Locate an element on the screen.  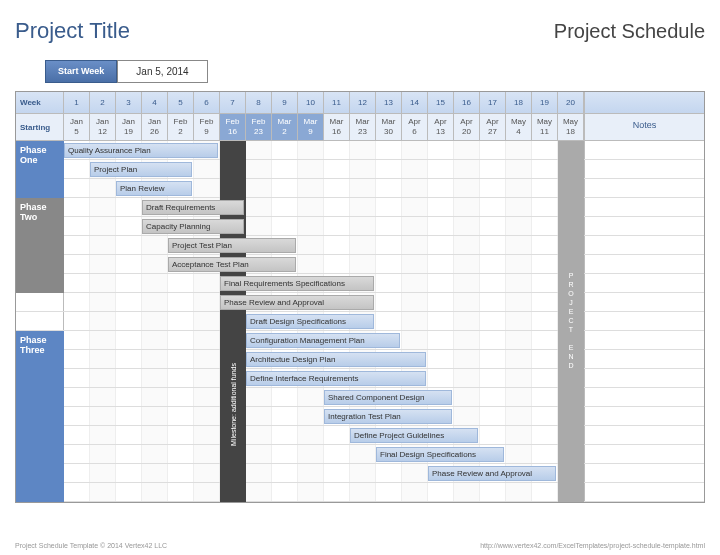
task-row: Integration Test Plan is located at coordinates (360, 416).